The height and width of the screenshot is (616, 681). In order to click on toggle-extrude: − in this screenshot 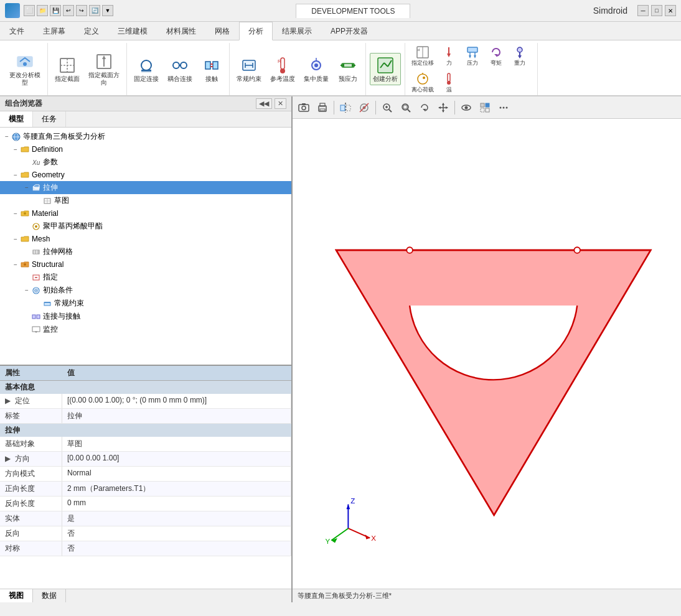, I will do `click(27, 188)`.